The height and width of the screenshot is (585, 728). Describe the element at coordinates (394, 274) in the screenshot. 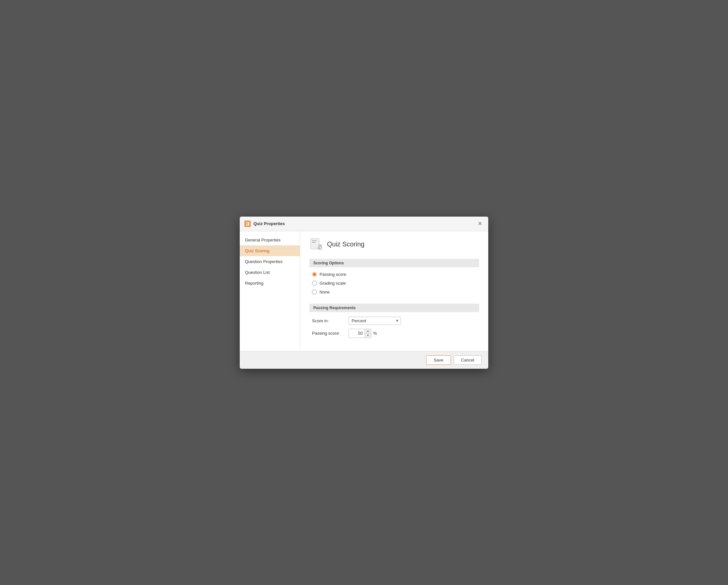

I see `passing-score-option: Passing score` at that location.